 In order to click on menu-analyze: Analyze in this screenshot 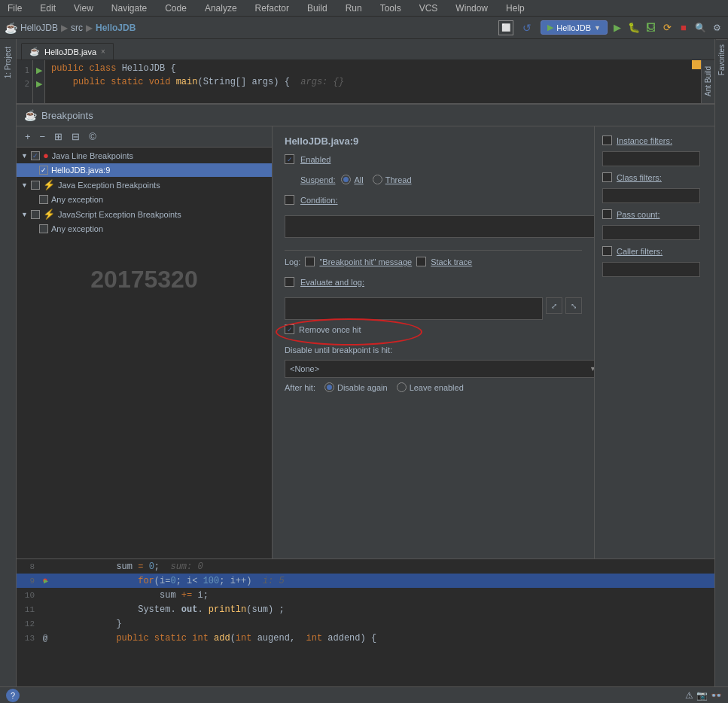, I will do `click(221, 8)`.